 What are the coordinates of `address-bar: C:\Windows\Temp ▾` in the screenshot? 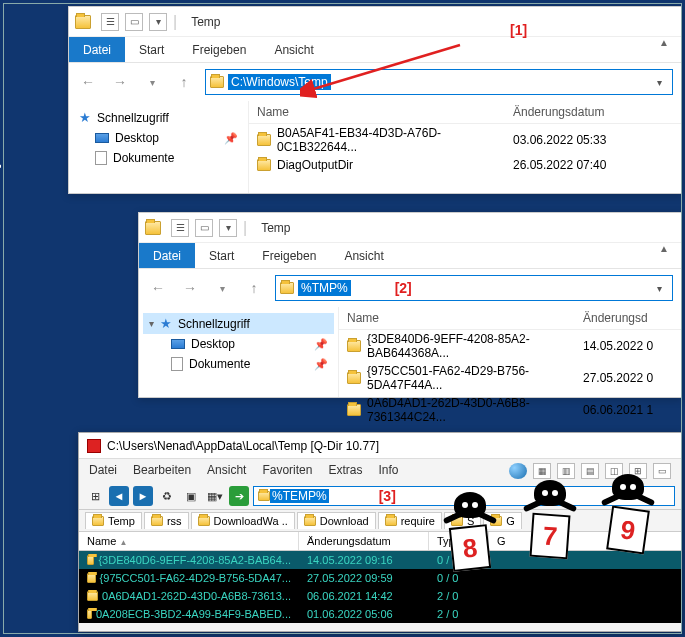 It's located at (439, 82).